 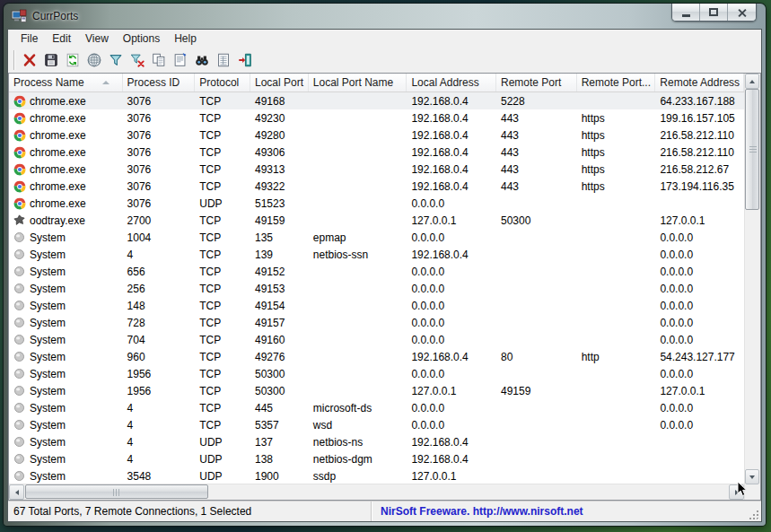 What do you see at coordinates (280, 442) in the screenshot?
I see `cell: 137` at bounding box center [280, 442].